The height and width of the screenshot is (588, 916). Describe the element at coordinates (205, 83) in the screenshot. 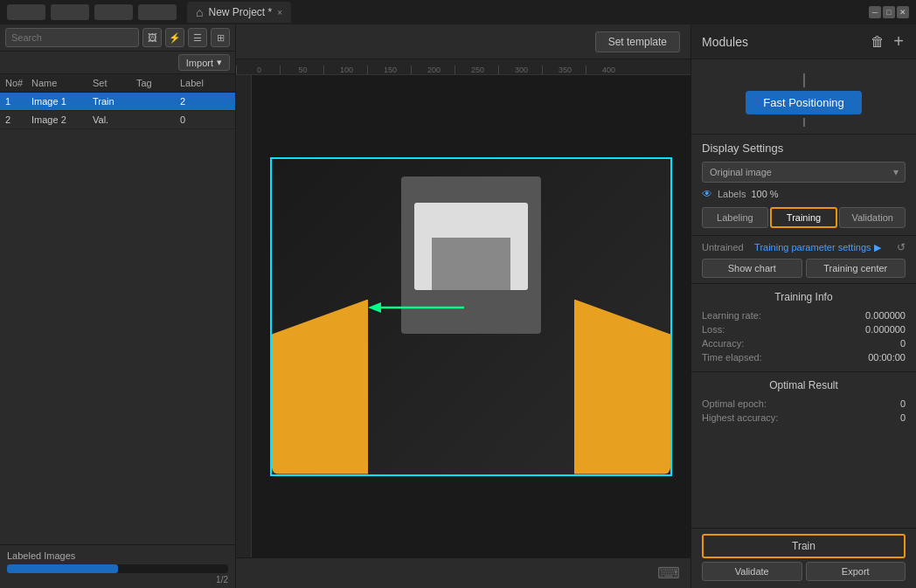

I see `col-label: Label` at that location.